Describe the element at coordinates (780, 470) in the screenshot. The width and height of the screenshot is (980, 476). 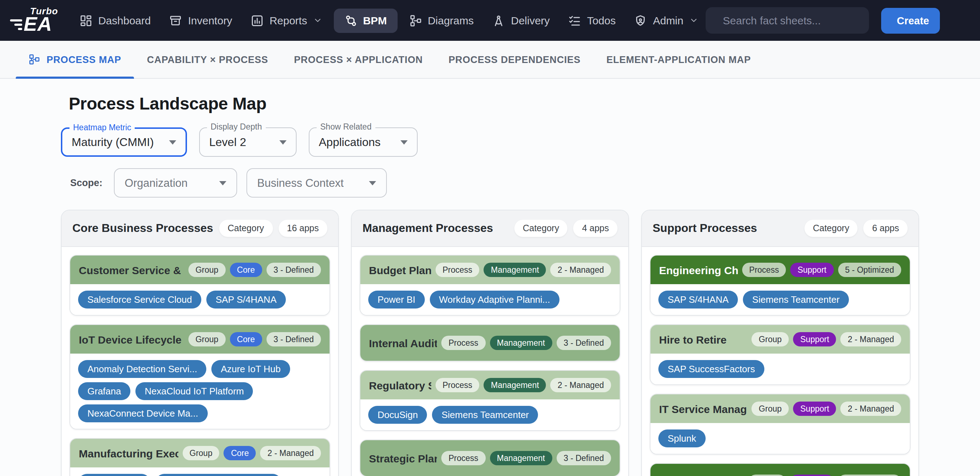
I see `process-card-header: Procure to PayGroupSupport5 - Optimized` at that location.